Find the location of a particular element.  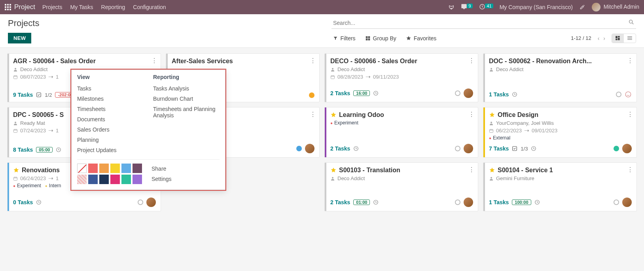

card-title: After-Sales Services is located at coordinates (243, 61).